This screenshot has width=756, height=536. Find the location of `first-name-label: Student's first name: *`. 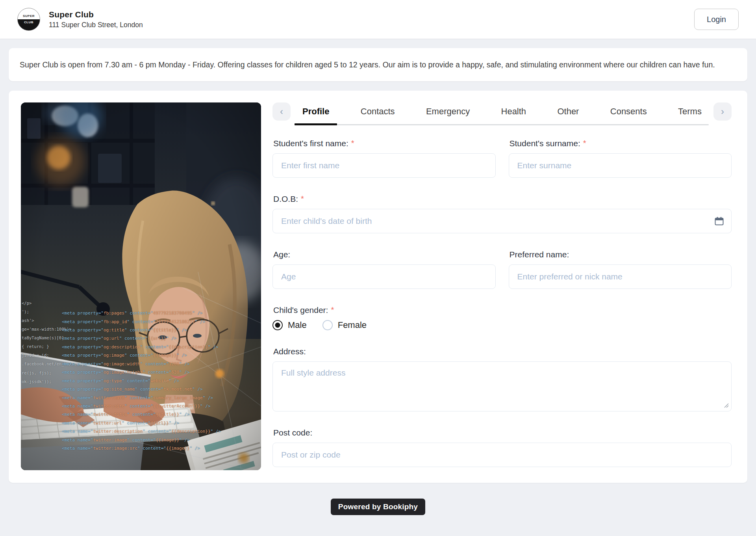

first-name-label: Student's first name: * is located at coordinates (384, 143).